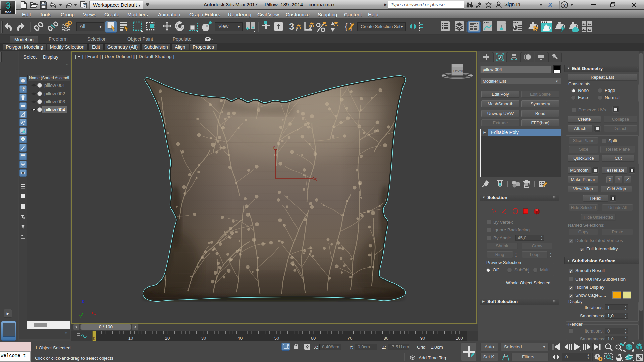  I want to click on svg-text: 10, so click(131, 338).